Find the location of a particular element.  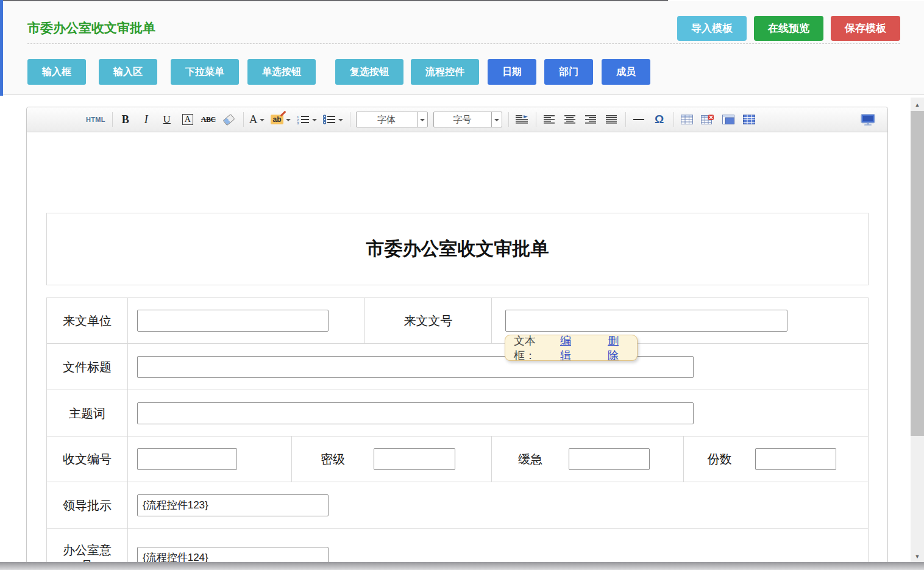

scrollbar-thumb is located at coordinates (917, 273).